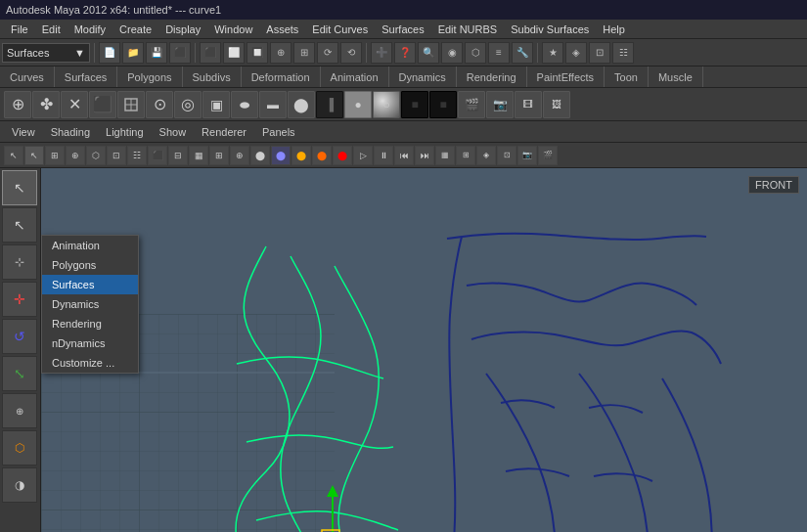 The width and height of the screenshot is (807, 532). What do you see at coordinates (445, 155) in the screenshot?
I see `tool-snap1: ▦` at bounding box center [445, 155].